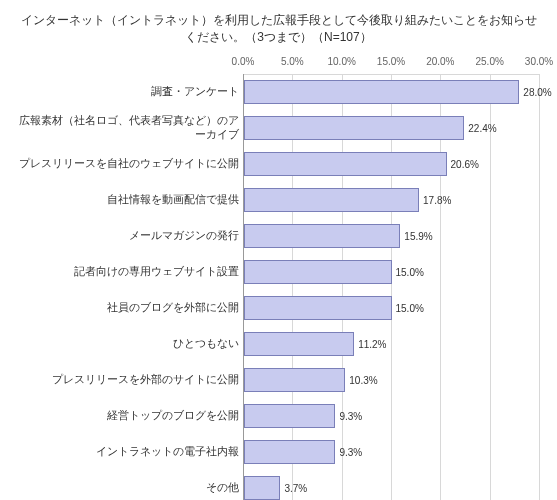 The width and height of the screenshot is (557, 500). What do you see at coordinates (391, 236) in the screenshot?
I see `bar-cell: 15.9%` at bounding box center [391, 236].